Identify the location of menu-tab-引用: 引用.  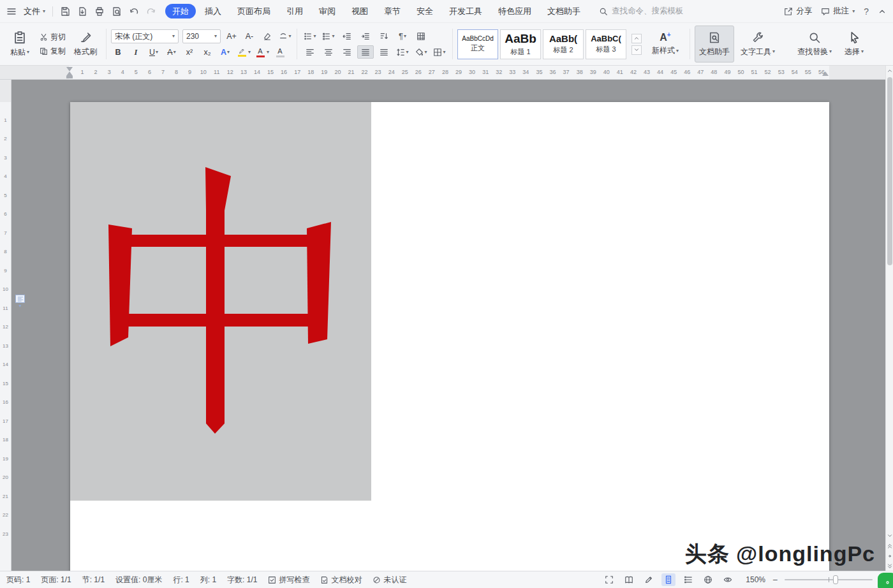
(295, 11).